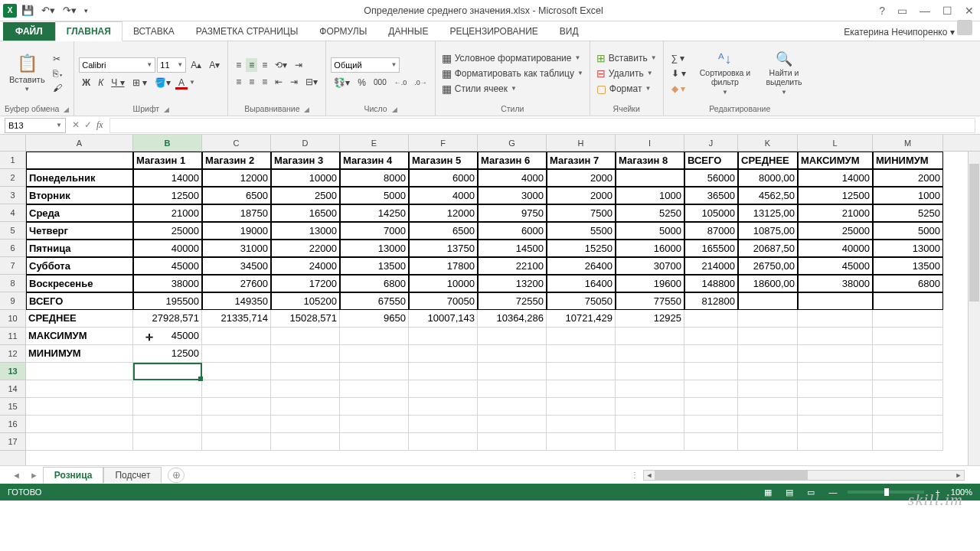 This screenshot has width=980, height=551. Describe the element at coordinates (168, 196) in the screenshot. I see `cell: 12500` at that location.